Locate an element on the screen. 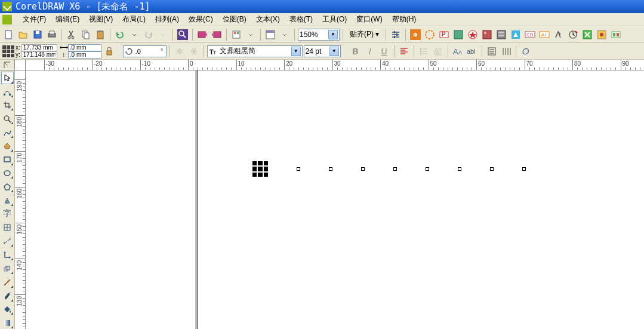  char-format-button: AA is located at coordinates (458, 51).